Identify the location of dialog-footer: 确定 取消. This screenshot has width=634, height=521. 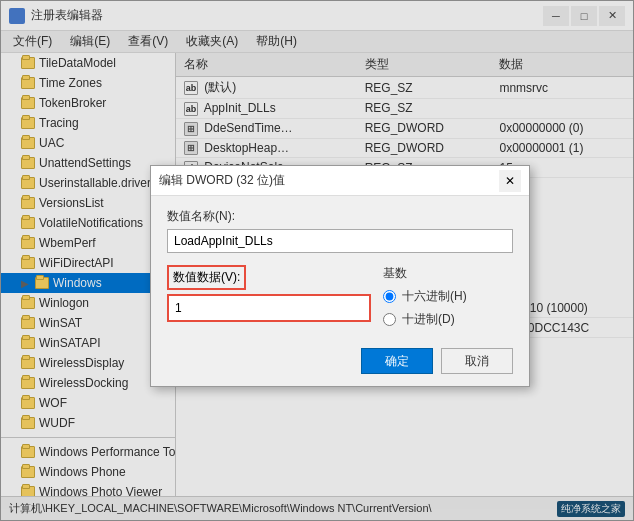
(340, 363).